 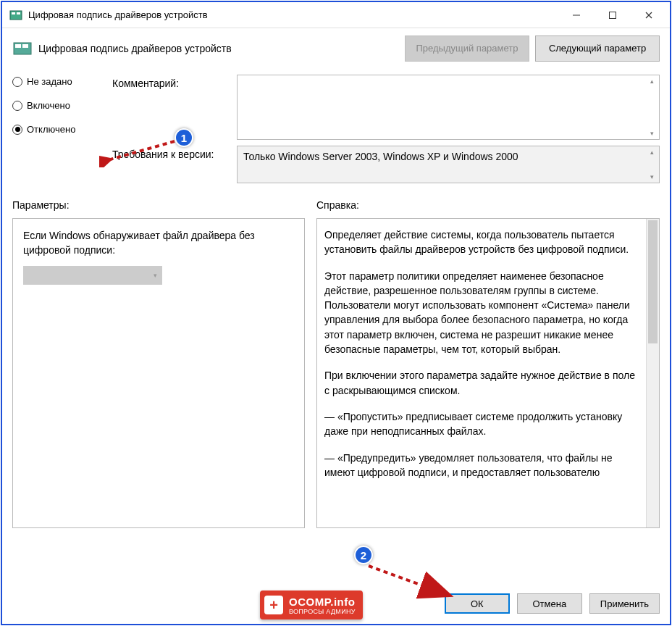 I want to click on maximize-button, so click(x=613, y=15).